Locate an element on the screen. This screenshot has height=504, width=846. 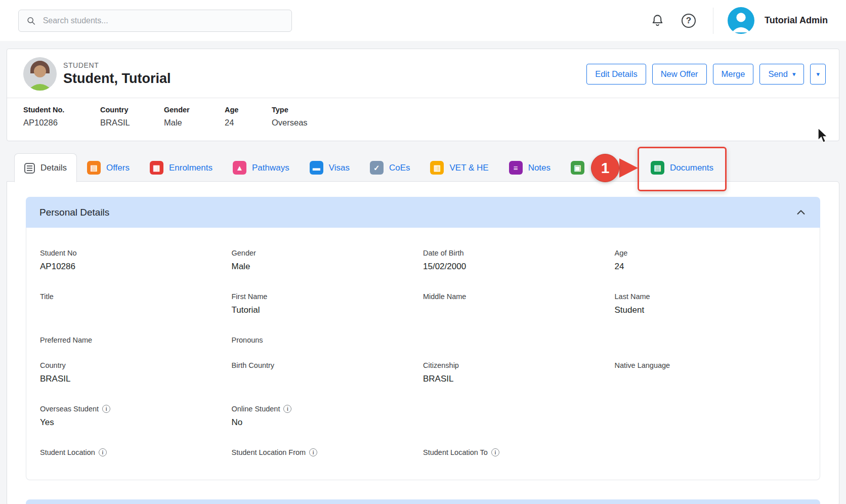
topbar: ? Tutorial Admin is located at coordinates (423, 20).